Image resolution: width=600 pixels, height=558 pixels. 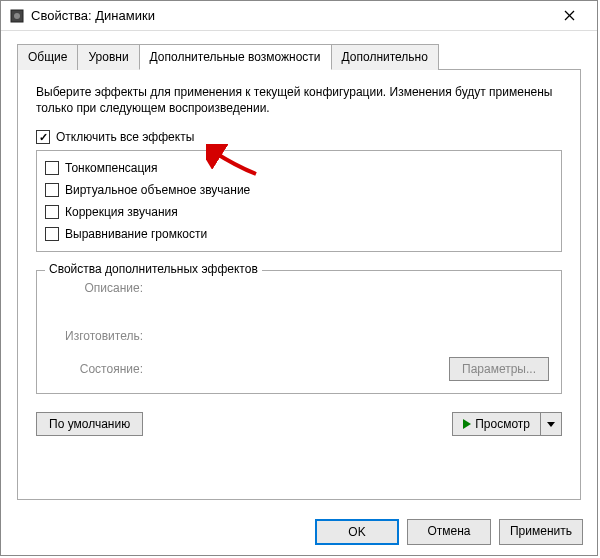 What do you see at coordinates (299, 56) in the screenshot?
I see `tab-strip: Общие Уровни Дополнительные возможности …` at bounding box center [299, 56].